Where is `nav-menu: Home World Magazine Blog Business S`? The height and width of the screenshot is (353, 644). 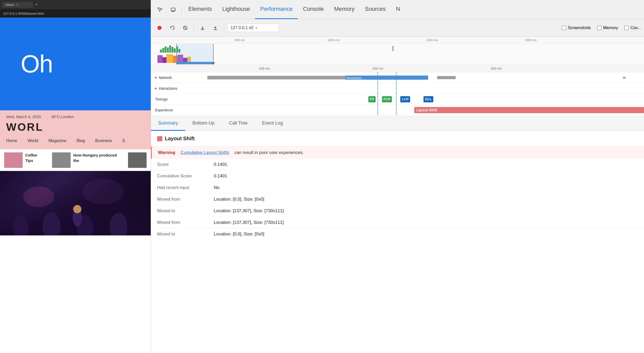
nav-menu: Home World Magazine Blog Business S is located at coordinates (75, 141).